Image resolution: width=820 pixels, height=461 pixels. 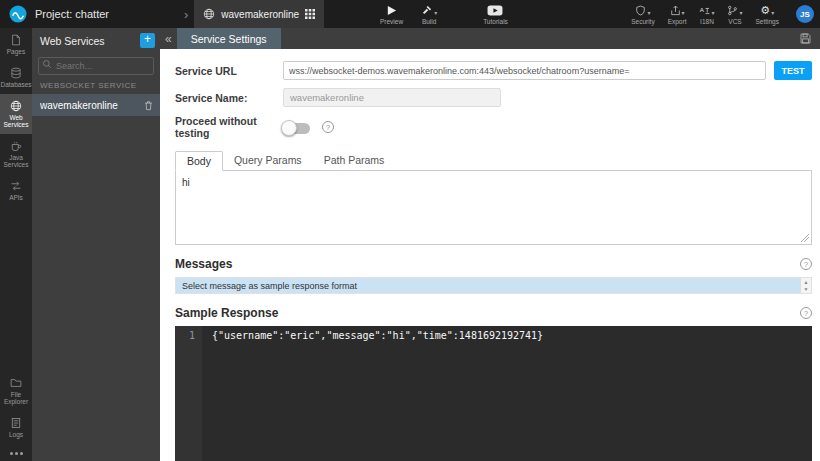 What do you see at coordinates (96, 40) in the screenshot?
I see `panel-header: Web Services +` at bounding box center [96, 40].